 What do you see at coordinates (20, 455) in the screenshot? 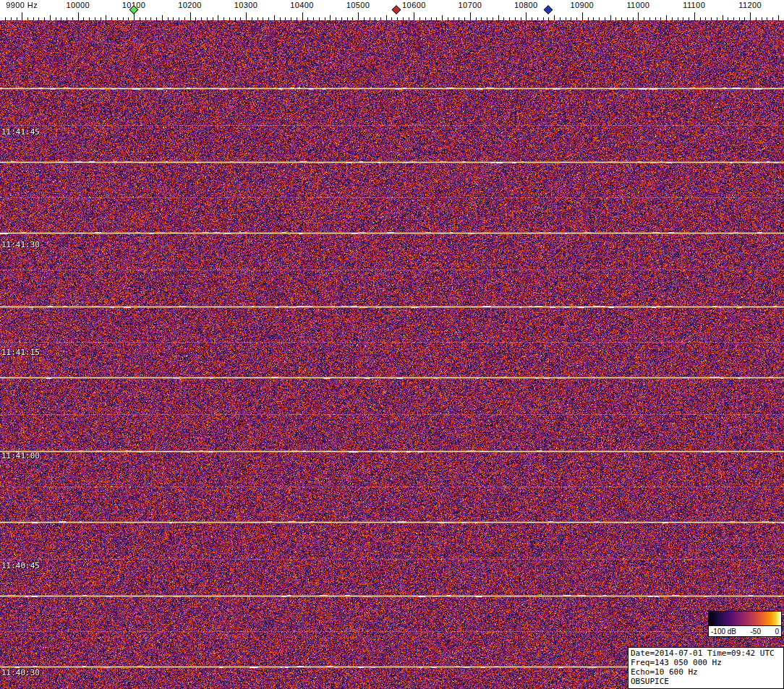
I see `time-label: 11:41:00` at bounding box center [20, 455].